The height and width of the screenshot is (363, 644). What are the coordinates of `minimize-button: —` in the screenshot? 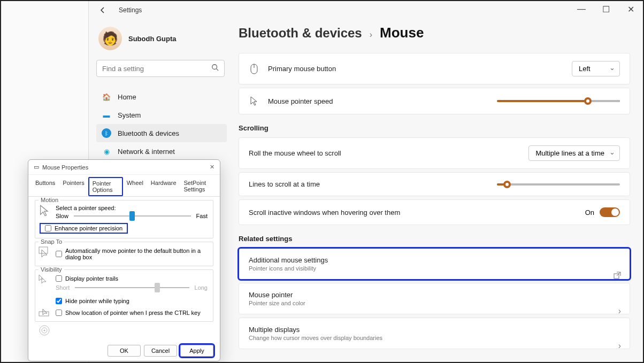 It's located at (581, 9).